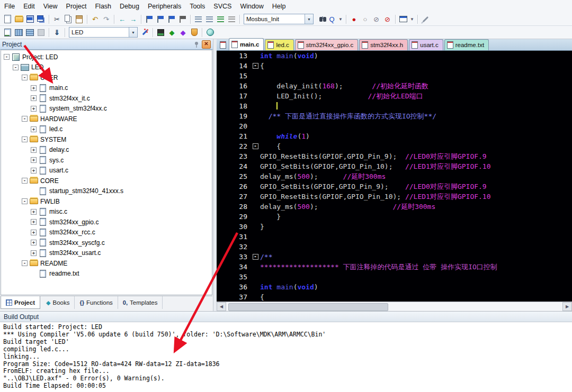 The width and height of the screenshot is (572, 392). I want to click on navigate-back-icon: ←, so click(122, 19).